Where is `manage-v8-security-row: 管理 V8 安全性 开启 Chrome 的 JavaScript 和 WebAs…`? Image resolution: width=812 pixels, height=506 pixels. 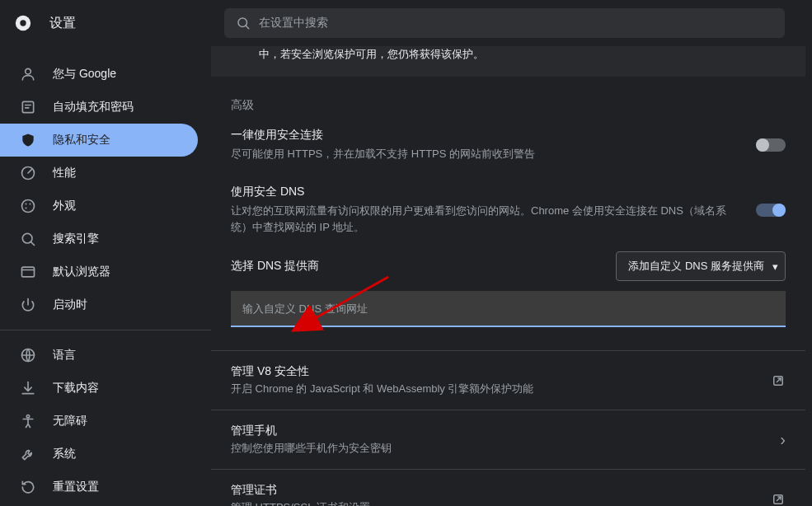
manage-v8-security-row: 管理 V8 安全性 开启 Chrome 的 JavaScript 和 WebAs… is located at coordinates (508, 380).